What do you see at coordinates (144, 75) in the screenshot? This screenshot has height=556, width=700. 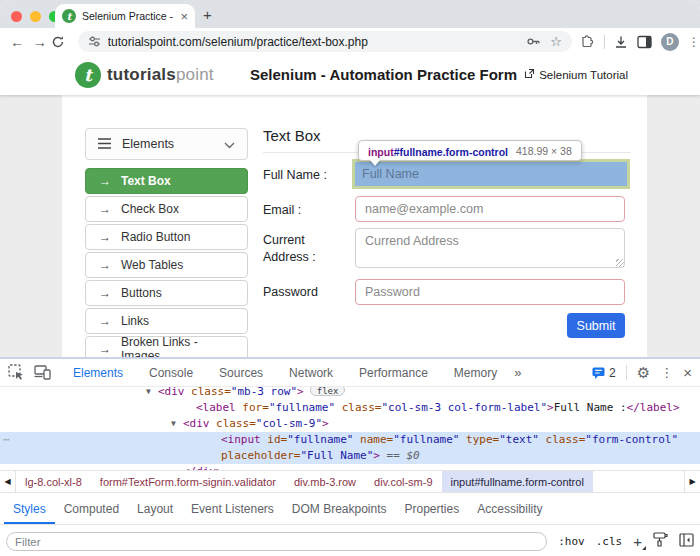 I see `brand: t tutorialspoint` at bounding box center [144, 75].